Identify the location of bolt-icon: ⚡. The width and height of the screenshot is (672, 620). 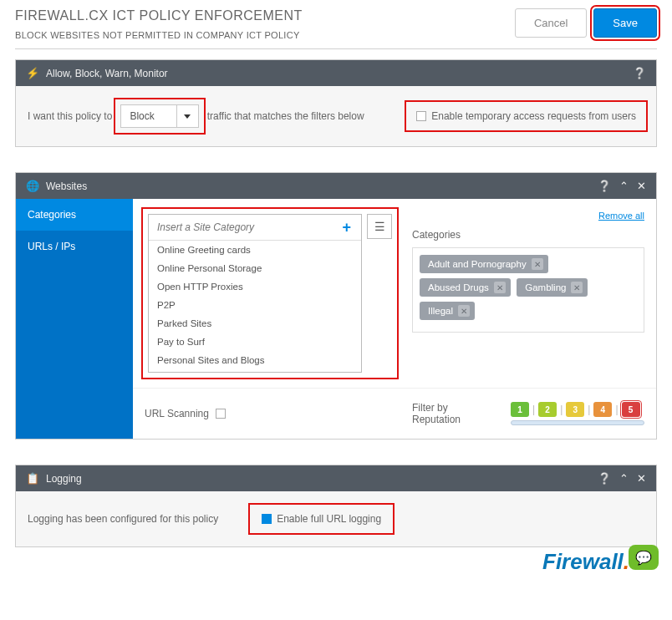
(33, 74).